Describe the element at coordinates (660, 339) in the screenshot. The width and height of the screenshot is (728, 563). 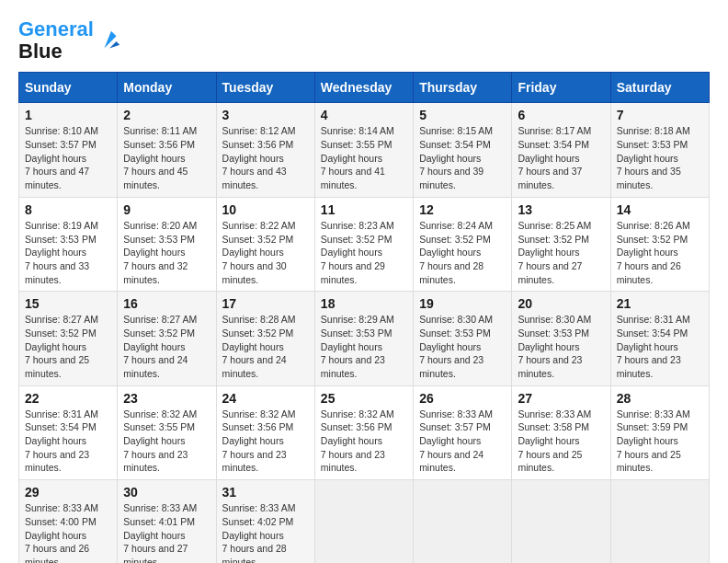
I see `calendar-cell: 21Sunrise: 8:31 AMSunset: 3:54 PMDayligh…` at that location.